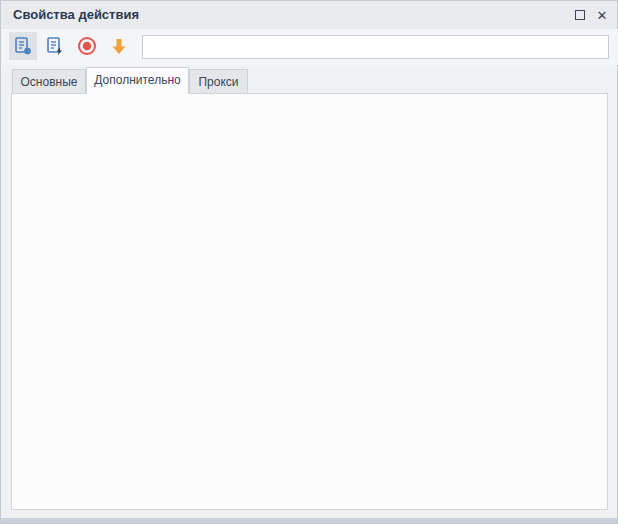  I want to click on record-button, so click(87, 46).